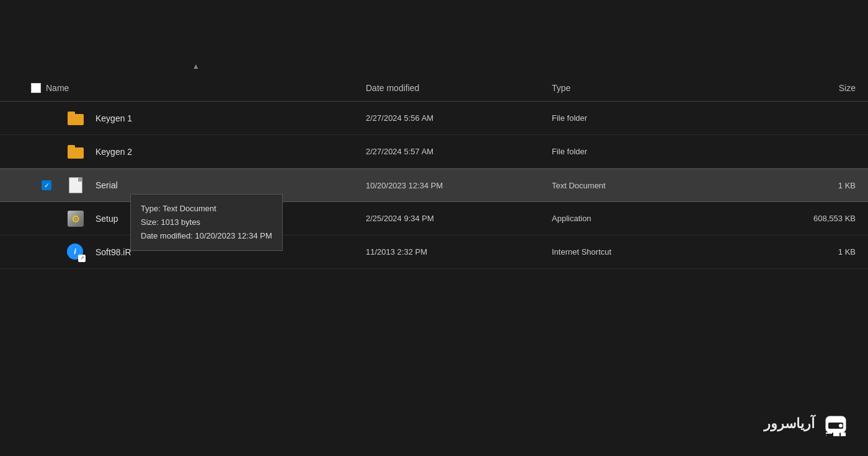 This screenshot has width=868, height=456. Describe the element at coordinates (82, 258) in the screenshot. I see `shortcut-arrow: ↗` at that location.